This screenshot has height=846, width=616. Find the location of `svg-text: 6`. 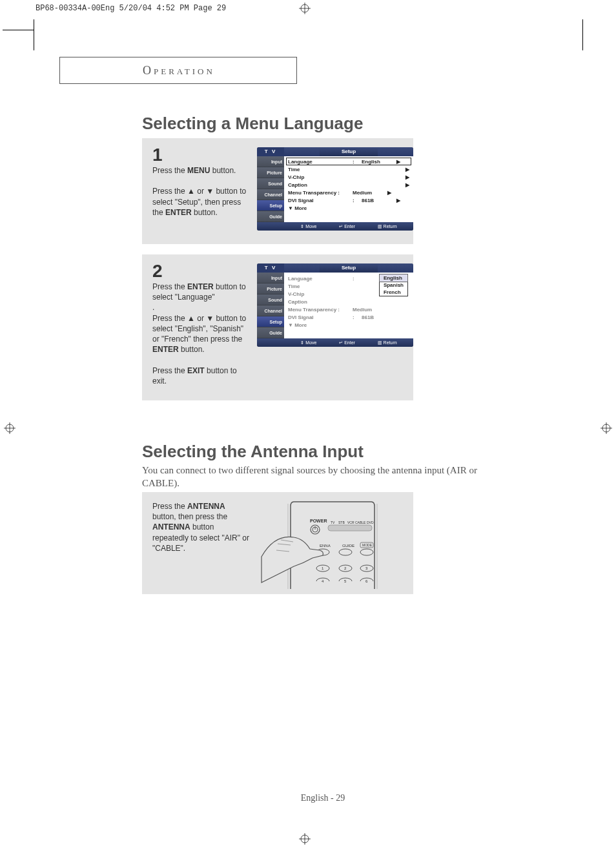

svg-text: 6 is located at coordinates (367, 581).